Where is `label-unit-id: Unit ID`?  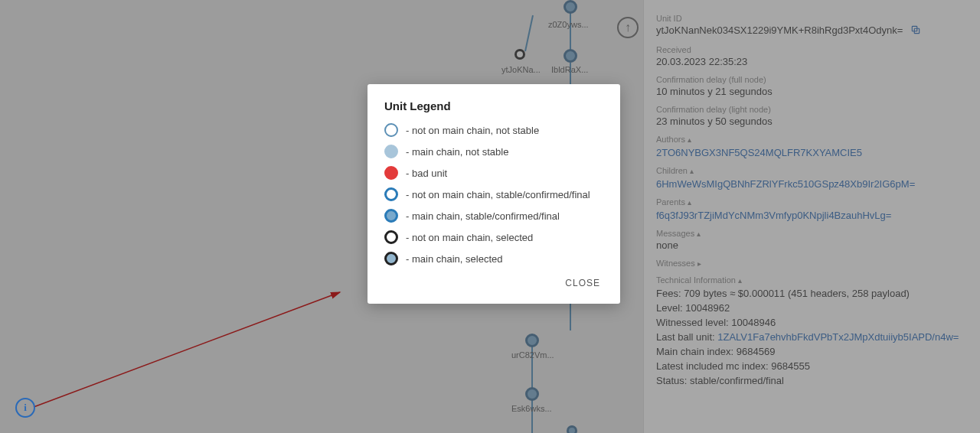 label-unit-id: Unit ID is located at coordinates (812, 18).